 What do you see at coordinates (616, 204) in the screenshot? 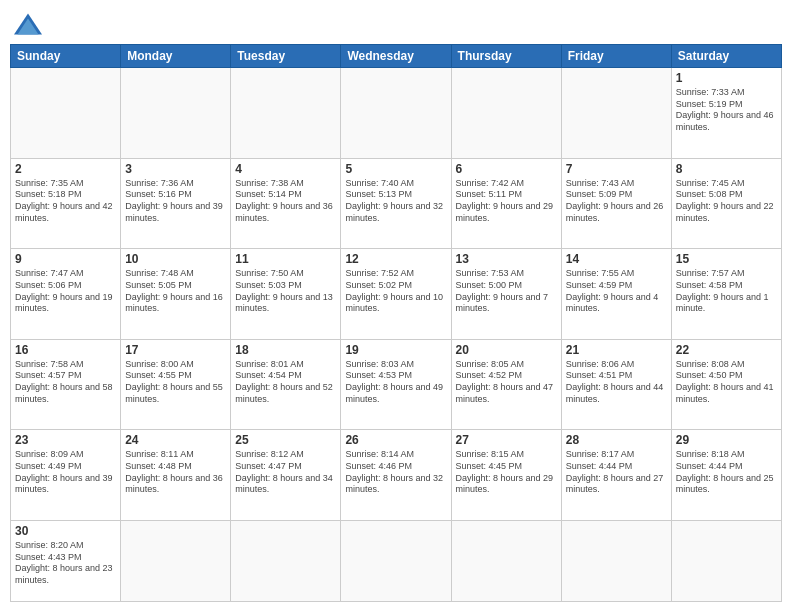
I see `day-cell: 7Sunrise: 7:43 AM Sunset: 5:09 PM Daylig…` at bounding box center [616, 204].